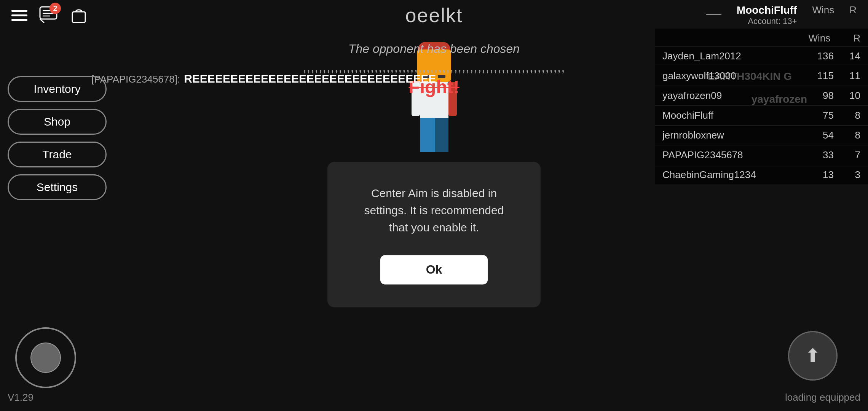 Image resolution: width=868 pixels, height=411 pixels. Describe the element at coordinates (761, 37) in the screenshot. I see `leaderboard-header: Wins R` at that location.